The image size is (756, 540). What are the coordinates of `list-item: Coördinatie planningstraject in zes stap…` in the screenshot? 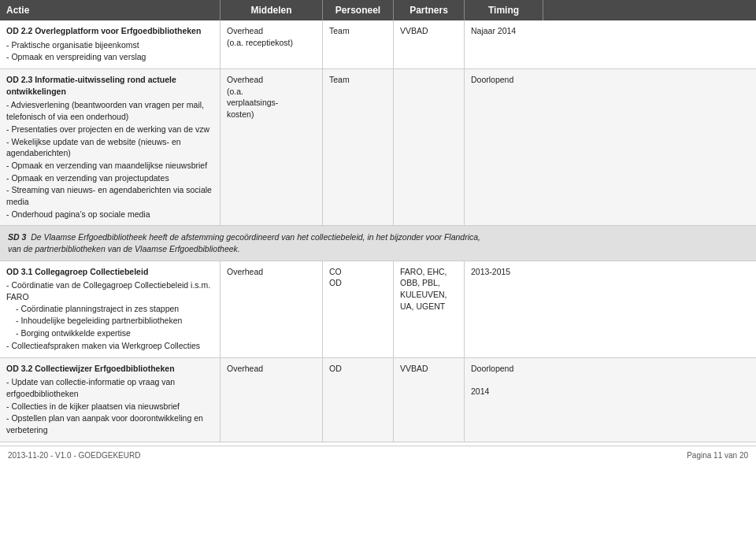 It's located at (115, 309).